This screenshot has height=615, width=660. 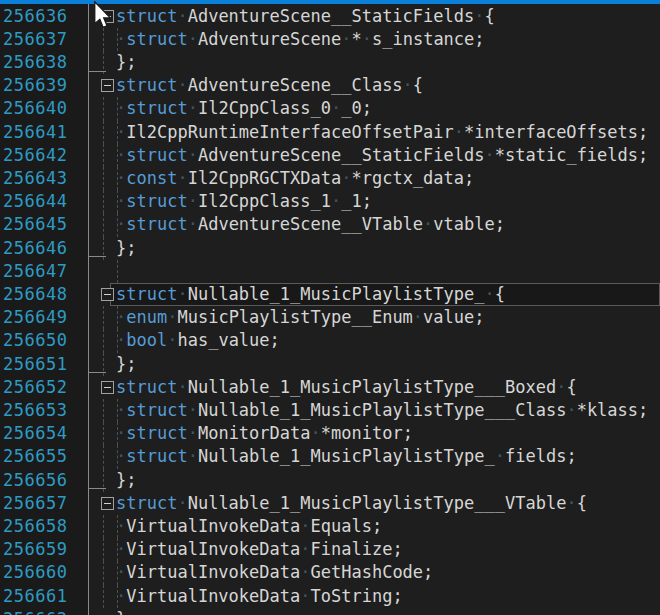 What do you see at coordinates (35, 202) in the screenshot?
I see `line-number: 256644` at bounding box center [35, 202].